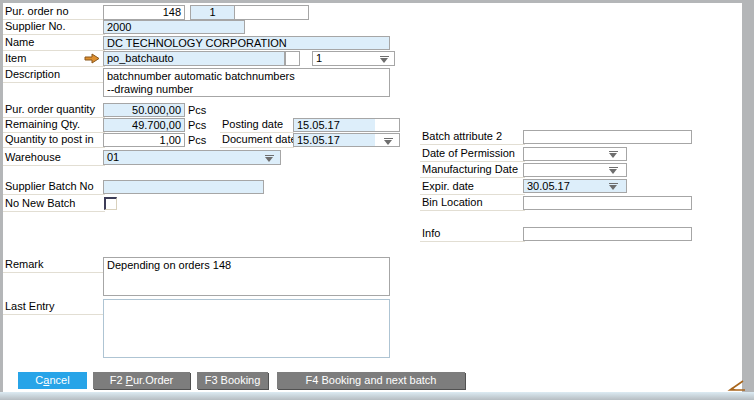 This screenshot has height=400, width=754. Describe the element at coordinates (246, 90) in the screenshot. I see `description-line-2: --drawing number` at that location.